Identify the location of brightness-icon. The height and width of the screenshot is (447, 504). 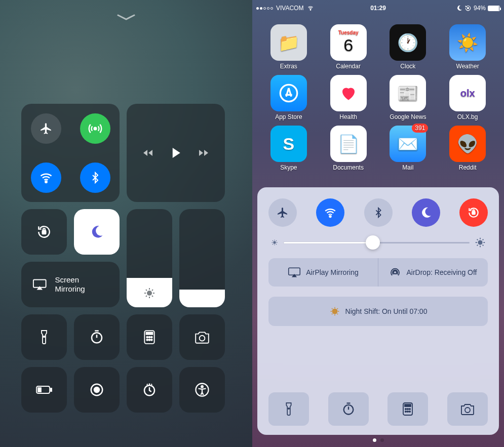
(149, 293).